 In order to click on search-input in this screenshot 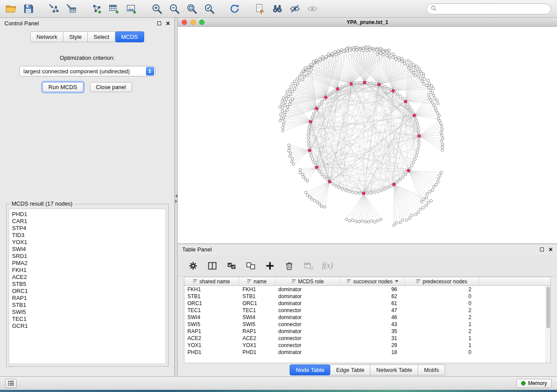, I will do `click(493, 9)`.